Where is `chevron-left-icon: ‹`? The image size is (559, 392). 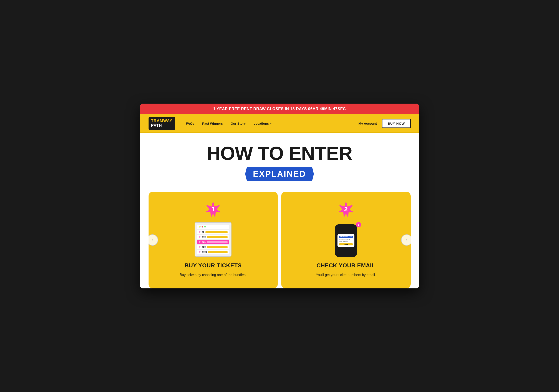 chevron-left-icon: ‹ is located at coordinates (152, 240).